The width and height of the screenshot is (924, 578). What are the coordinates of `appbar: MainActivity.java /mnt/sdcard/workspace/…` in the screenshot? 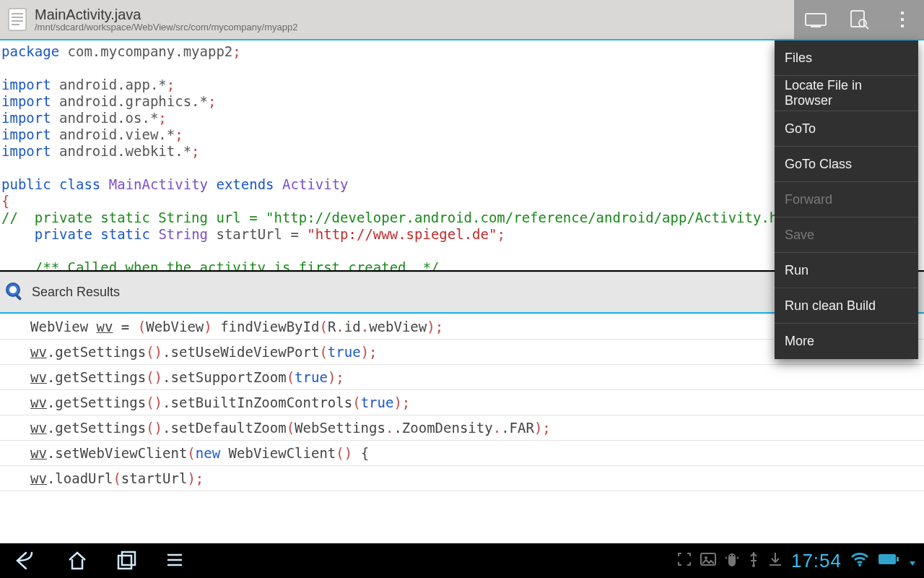 It's located at (462, 20).